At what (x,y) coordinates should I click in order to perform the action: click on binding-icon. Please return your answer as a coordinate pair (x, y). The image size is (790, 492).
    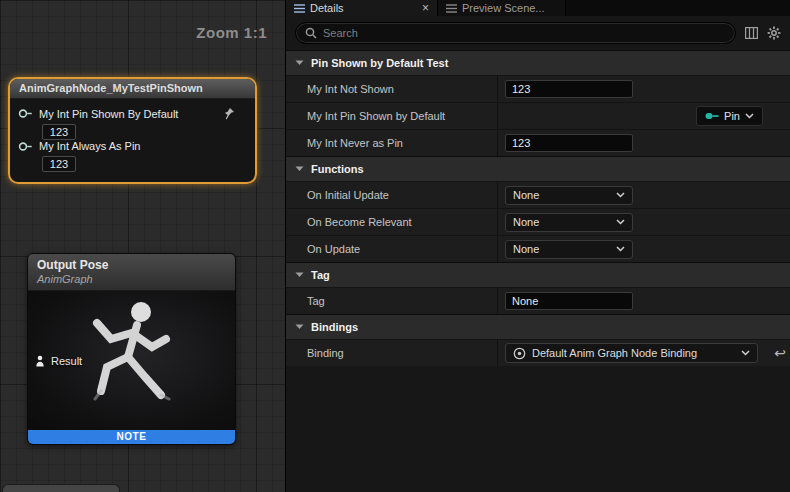
    Looking at the image, I should click on (520, 354).